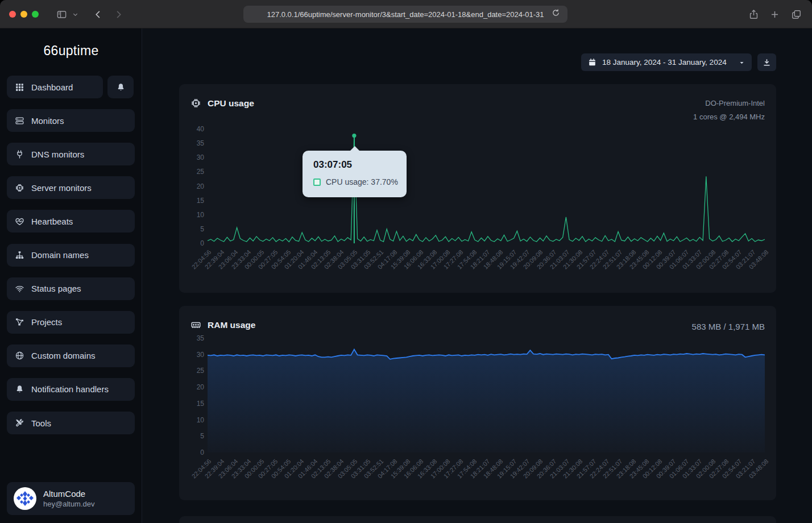 The height and width of the screenshot is (523, 812). I want to click on cpu-meta-cores: 1 cores @ 2,494 MHz, so click(729, 117).